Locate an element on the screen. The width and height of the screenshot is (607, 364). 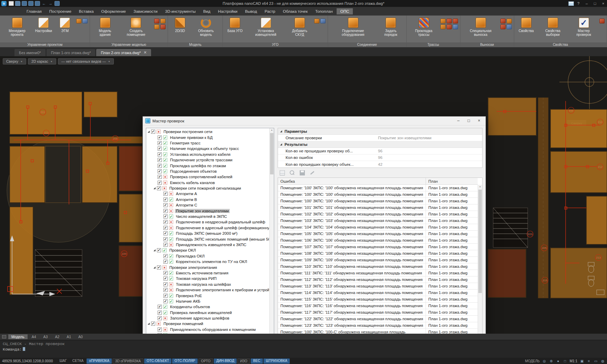
column-error: Ошибка is located at coordinates (352, 181).